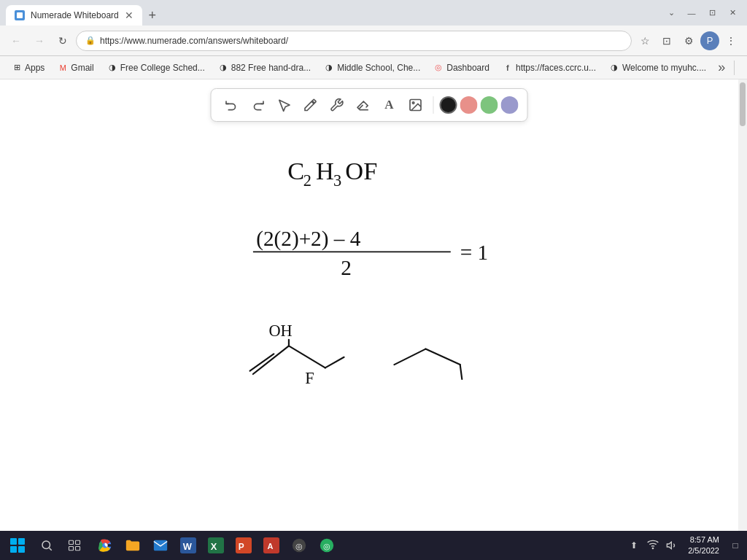  What do you see at coordinates (39, 41) in the screenshot?
I see `forward-button: →` at bounding box center [39, 41].